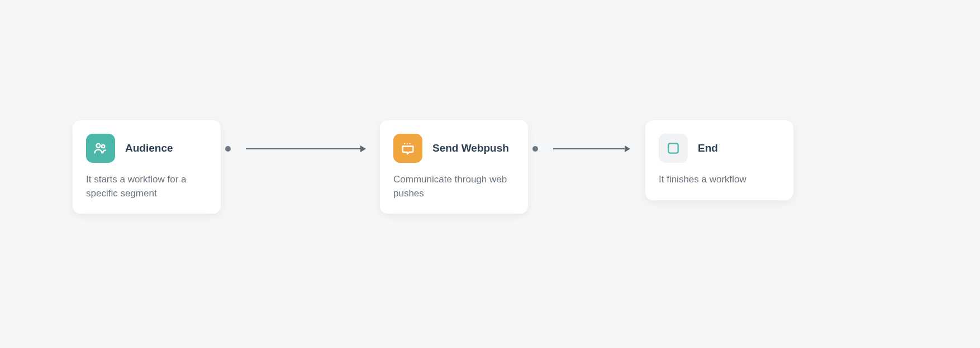 The width and height of the screenshot is (980, 348). Describe the element at coordinates (146, 187) in the screenshot. I see `node-description: It starts a workflow for a specific segm…` at that location.